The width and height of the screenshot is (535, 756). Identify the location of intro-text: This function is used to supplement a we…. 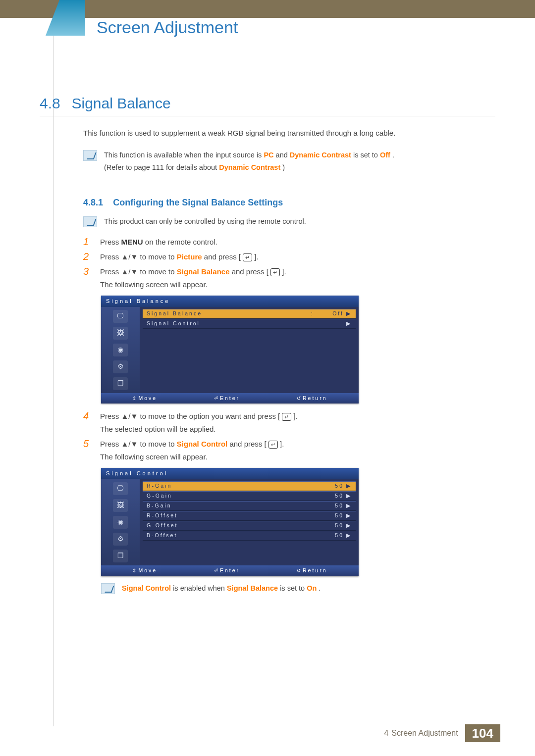
(277, 134).